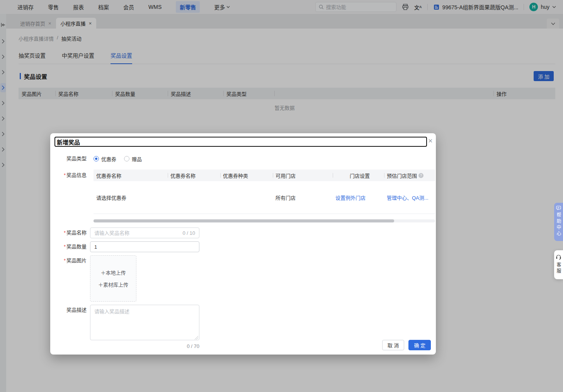 This screenshot has width=563, height=392. What do you see at coordinates (68, 247) in the screenshot?
I see `prize-qty-label: 奖品数量` at bounding box center [68, 247].